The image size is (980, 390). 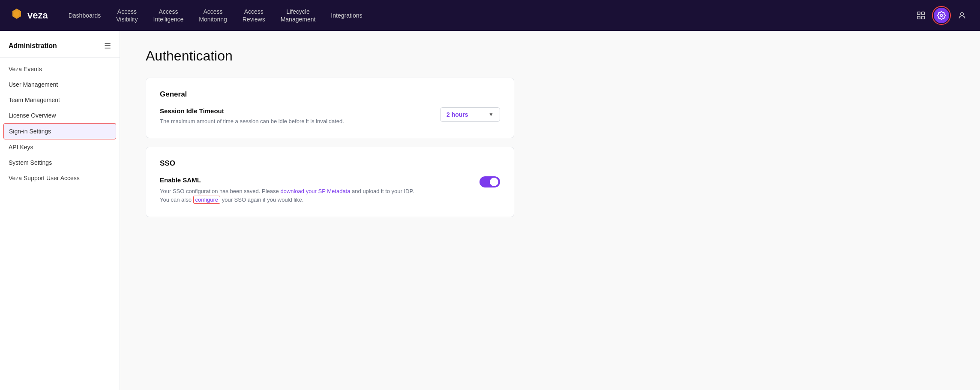 What do you see at coordinates (490, 182) in the screenshot?
I see `enable-saml-toggle` at bounding box center [490, 182].